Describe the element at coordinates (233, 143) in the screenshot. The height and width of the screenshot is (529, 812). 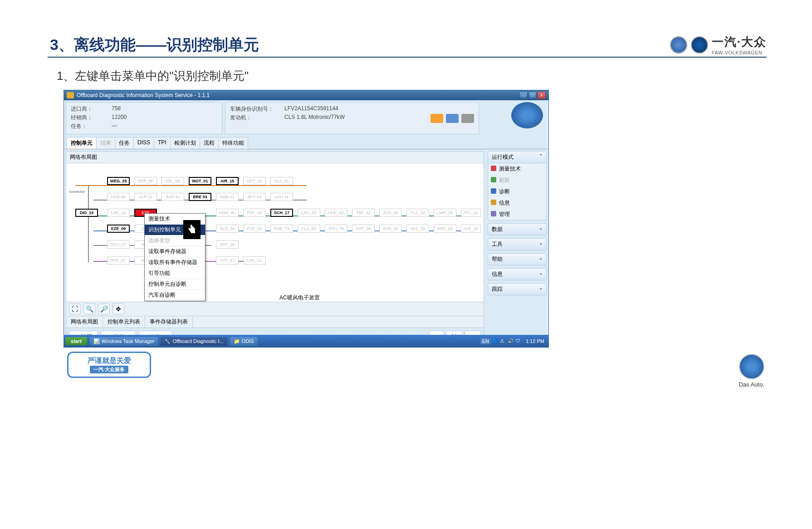
I see `tab-special: 特殊功能` at that location.